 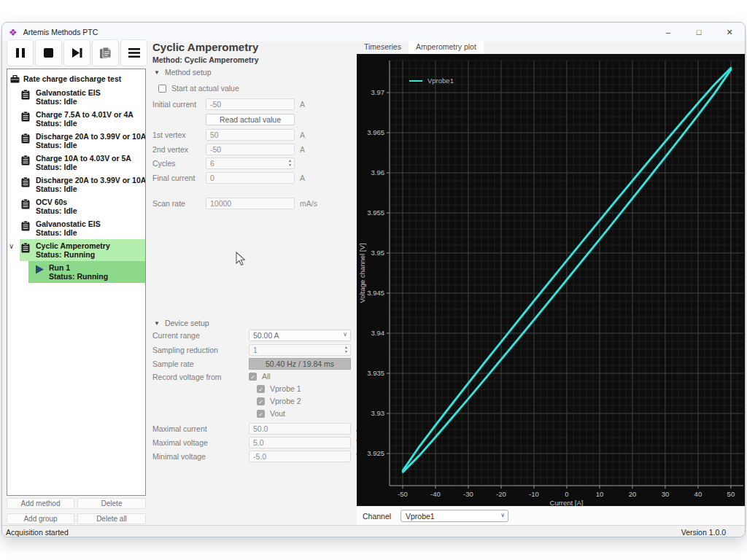 I want to click on mouse-cursor, so click(x=241, y=260).